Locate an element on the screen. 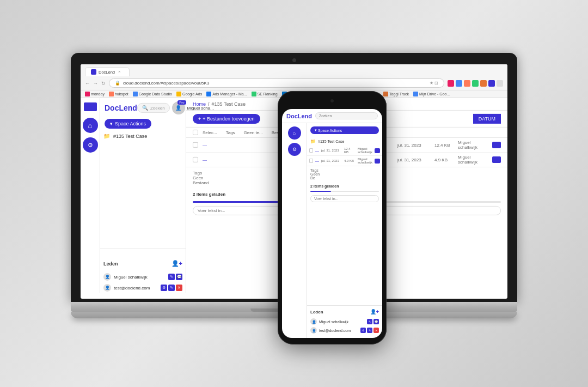 This screenshot has width=588, height=387. phone-be-label: Be is located at coordinates (313, 178).